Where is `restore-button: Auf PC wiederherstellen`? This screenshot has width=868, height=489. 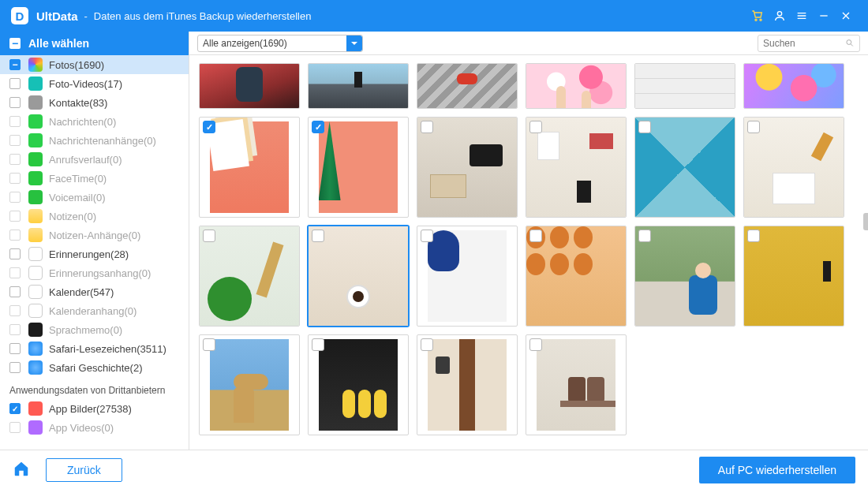
restore-button: Auf PC wiederherstellen is located at coordinates (777, 470).